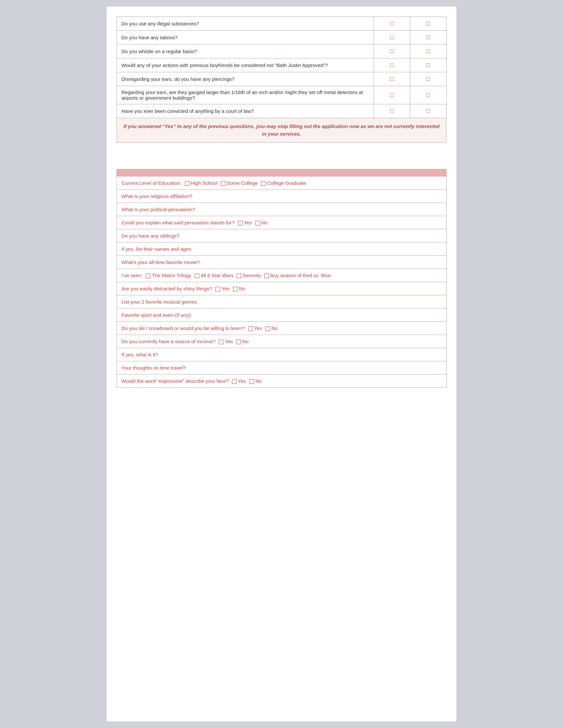 The width and height of the screenshot is (563, 728). I want to click on field-label: Do you currently have a source of income…, so click(169, 341).